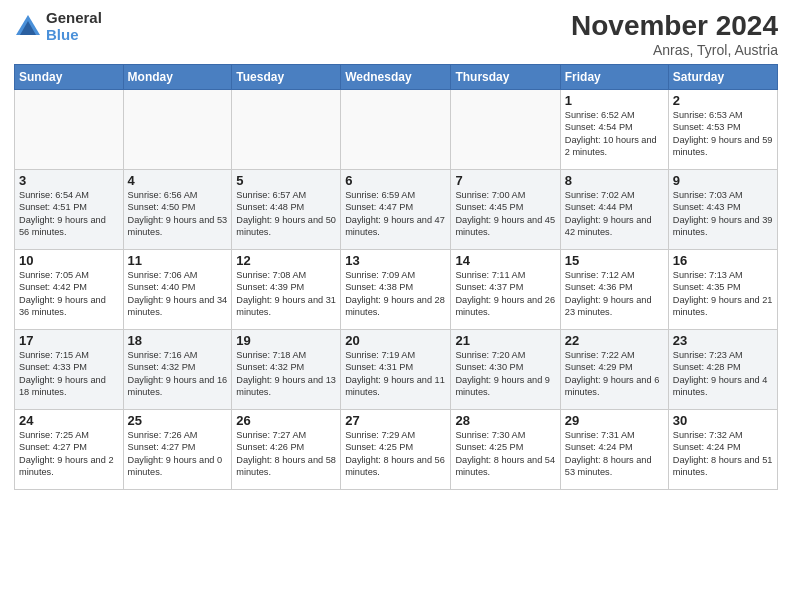 This screenshot has height=612, width=792. Describe the element at coordinates (723, 294) in the screenshot. I see `day-info: Sunrise: 7:13 AM Sunset: 4:35 PM Dayligh…` at that location.